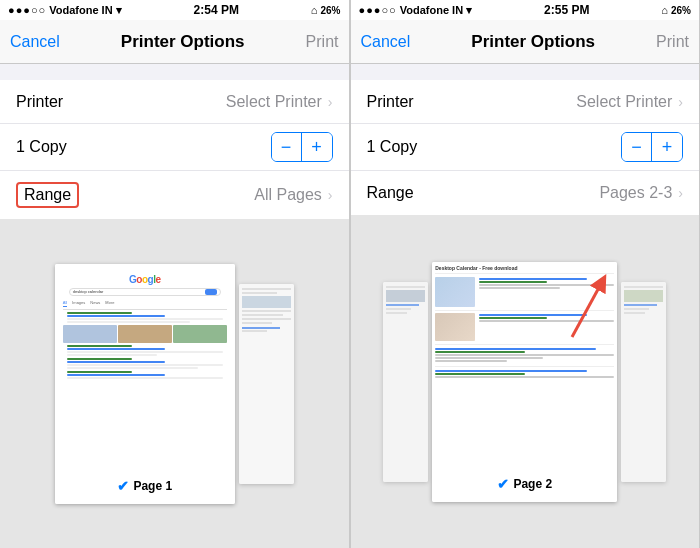 The image size is (700, 548). I want to click on range-label-left: Range, so click(48, 195).